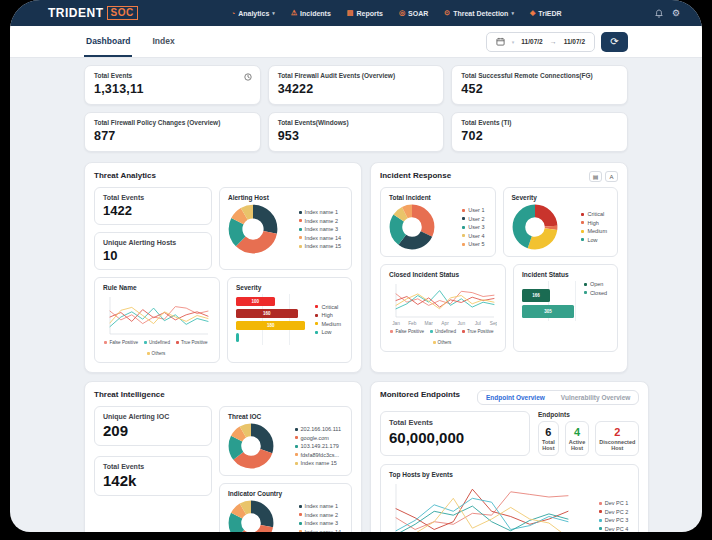  What do you see at coordinates (443, 332) in the screenshot?
I see `legend-item-undefined: Undefined` at bounding box center [443, 332].